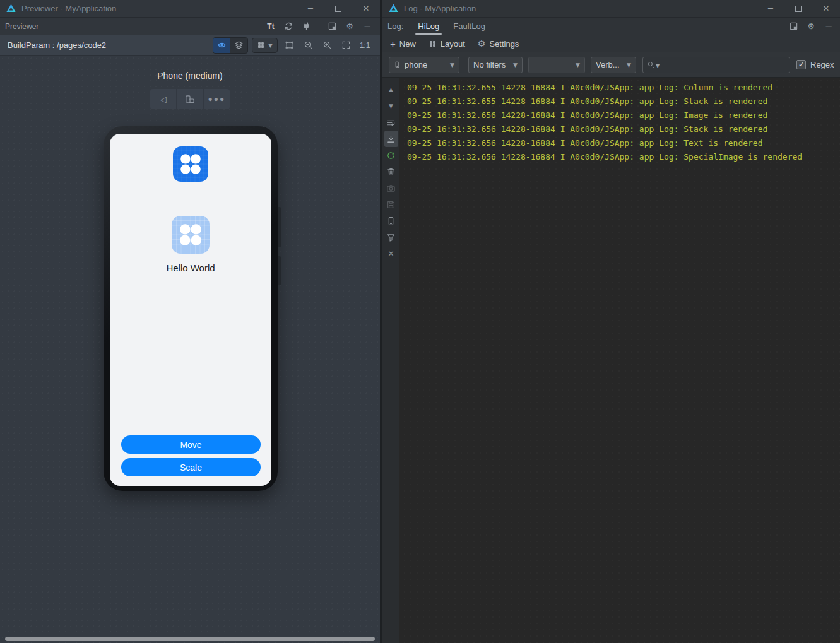 The image size is (840, 643). Describe the element at coordinates (217, 99) in the screenshot. I see `more-options-button: ●●●` at that location.